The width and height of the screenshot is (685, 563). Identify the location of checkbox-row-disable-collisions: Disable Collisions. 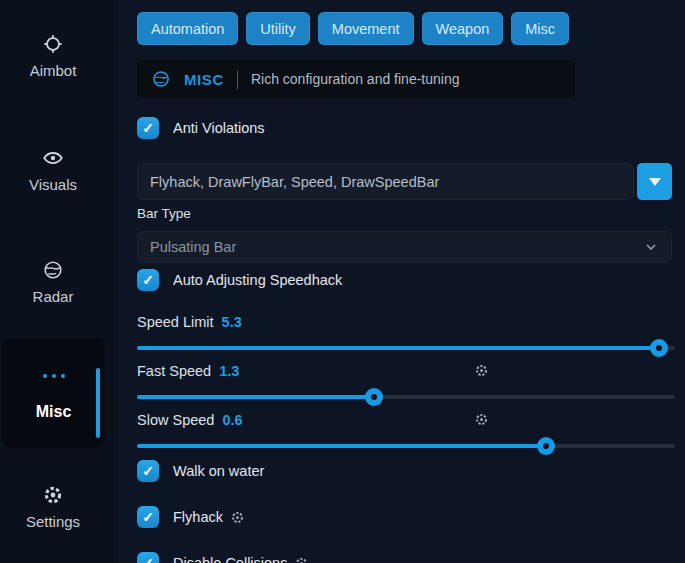
(406, 557).